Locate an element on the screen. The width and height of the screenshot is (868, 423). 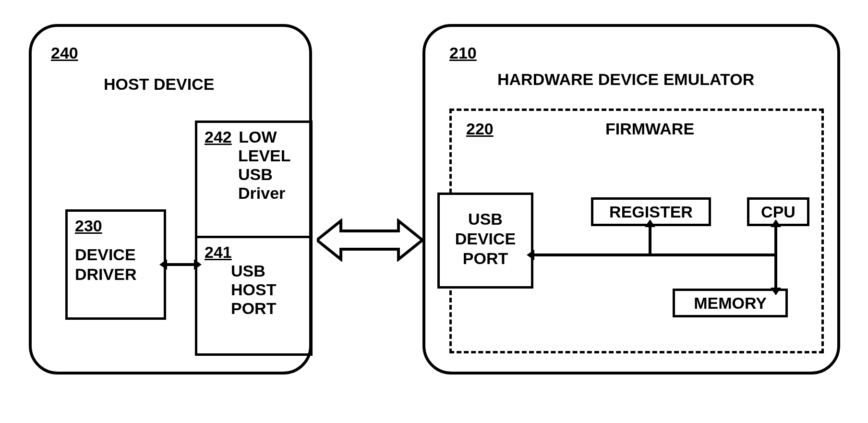
low-level-ref: 242 is located at coordinates (218, 137).